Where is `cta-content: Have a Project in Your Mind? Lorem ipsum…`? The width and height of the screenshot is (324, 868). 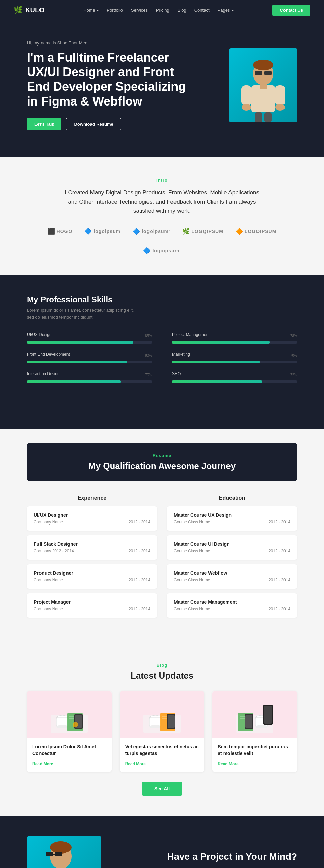 cta-content: Have a Project in Your Mind? Lorem ipsum… is located at coordinates (232, 860).